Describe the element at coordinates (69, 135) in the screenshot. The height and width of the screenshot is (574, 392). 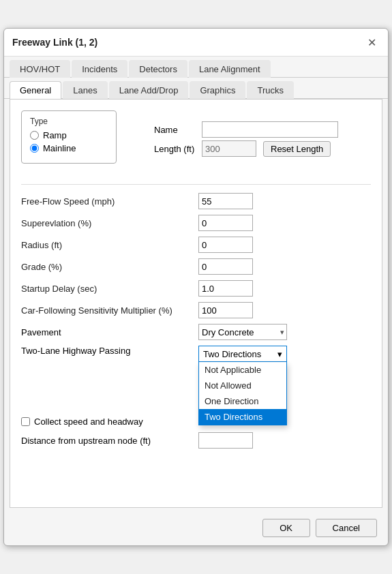
I see `ramp-radio-row: Ramp` at that location.